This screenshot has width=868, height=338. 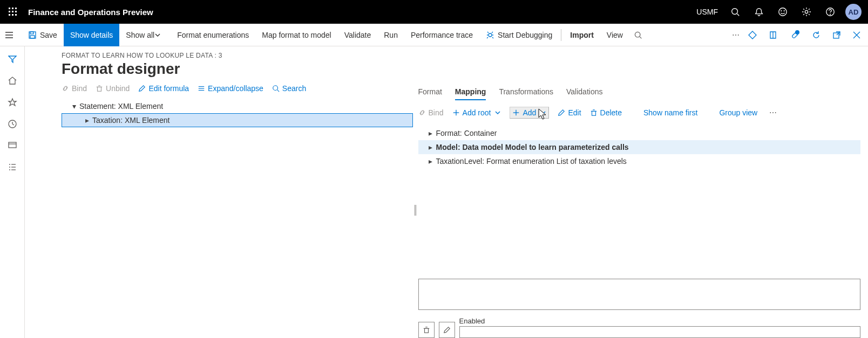 I want to click on save-label: Save, so click(x=49, y=35).